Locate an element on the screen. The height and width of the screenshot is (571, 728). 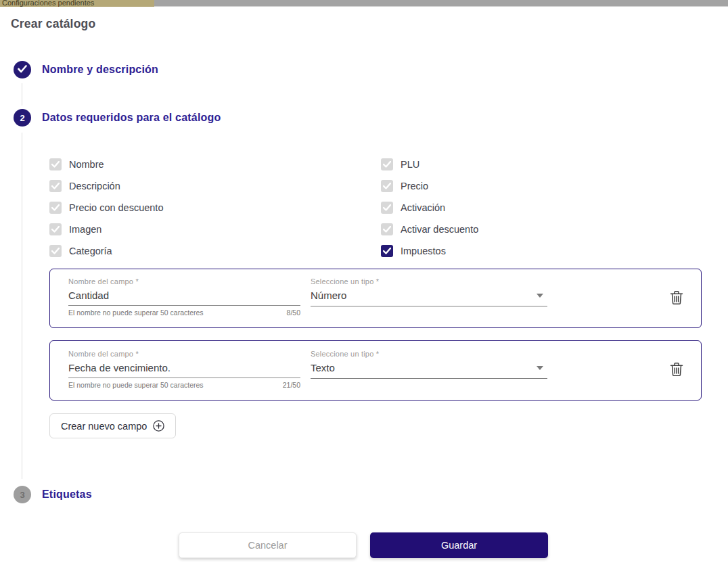
step-3-indicator: 3 is located at coordinates (22, 495).